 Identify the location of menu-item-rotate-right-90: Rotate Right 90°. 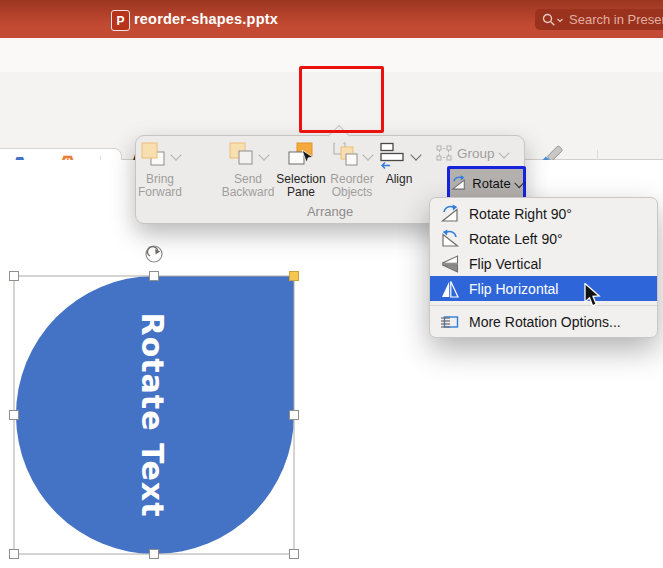
(544, 214).